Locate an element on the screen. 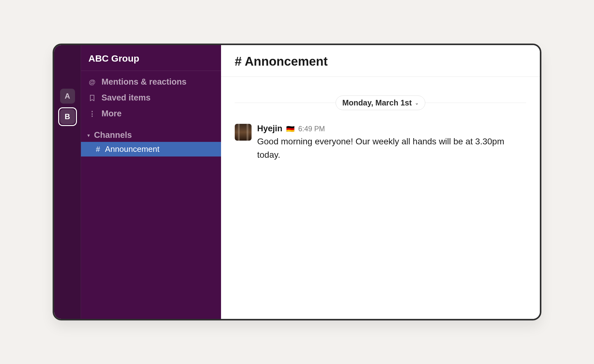 This screenshot has height=364, width=594. date-label: Monday, March 1st is located at coordinates (377, 103).